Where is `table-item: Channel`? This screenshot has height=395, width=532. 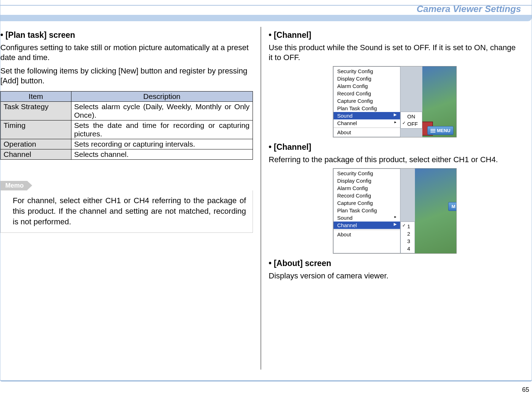 table-item: Channel is located at coordinates (36, 154).